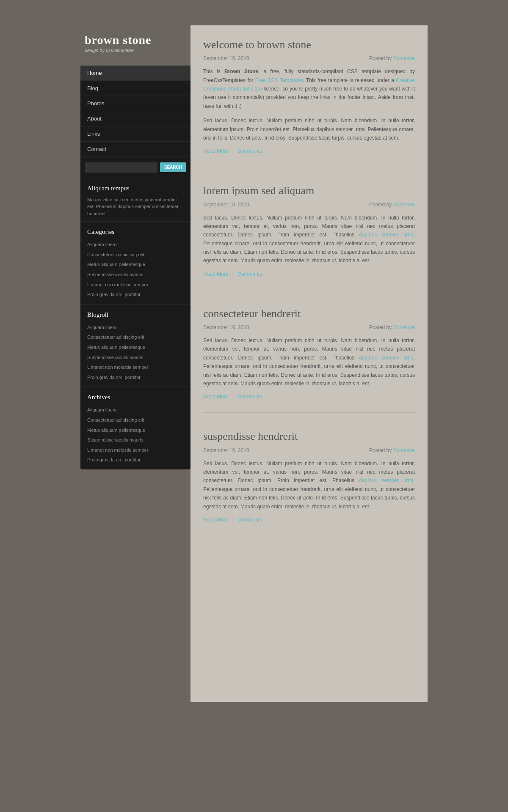  I want to click on post-body2-1: Sed lacus. Donec lectus. Nullam pretium …, so click(309, 129).